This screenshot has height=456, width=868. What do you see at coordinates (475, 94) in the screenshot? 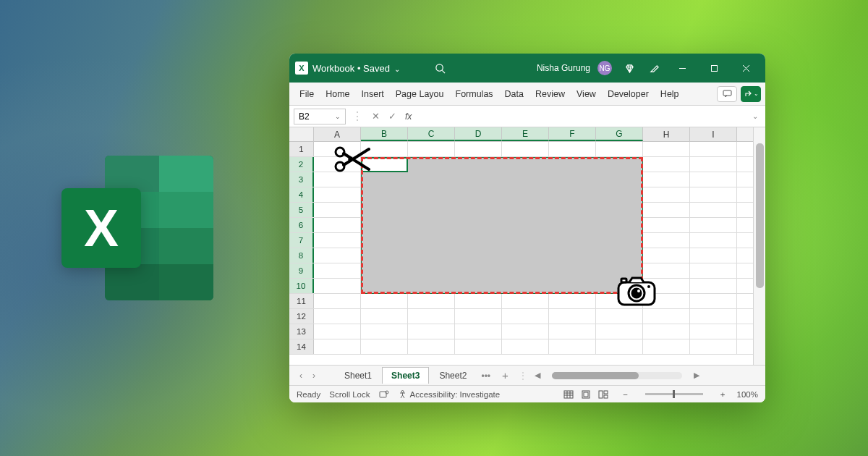
I see `tab-formulas: Formulas` at bounding box center [475, 94].